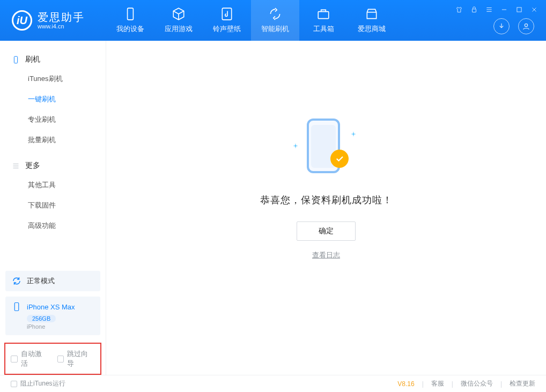 The height and width of the screenshot is (392, 546). I want to click on sidebar-group-flash: 刷机, so click(53, 60).